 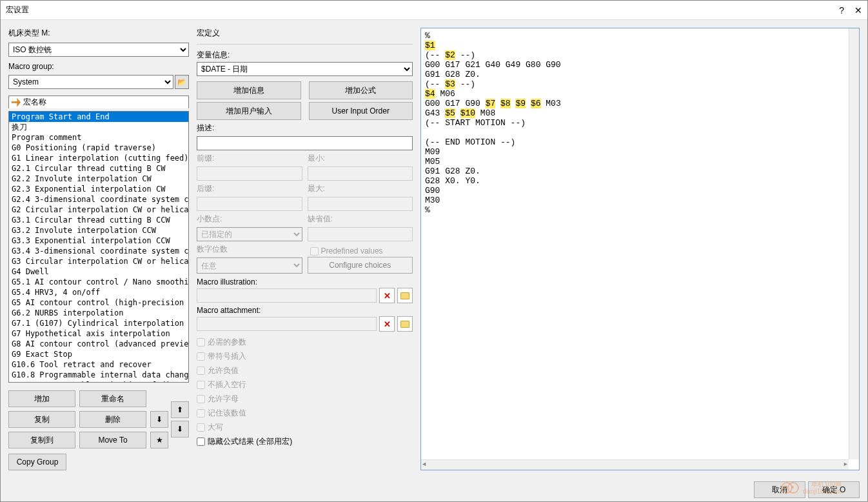 What do you see at coordinates (99, 334) in the screenshot?
I see `macro-list-item: G7 Hypothetical axis interpolation` at bounding box center [99, 334].